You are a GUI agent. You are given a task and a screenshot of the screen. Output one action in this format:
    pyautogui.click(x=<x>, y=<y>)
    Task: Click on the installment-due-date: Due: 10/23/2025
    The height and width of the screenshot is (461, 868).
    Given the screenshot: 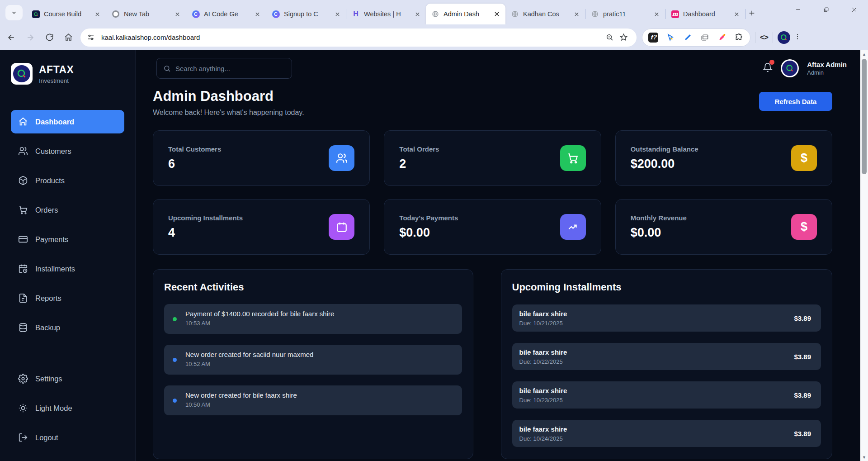 What is the action you would take?
    pyautogui.click(x=543, y=400)
    